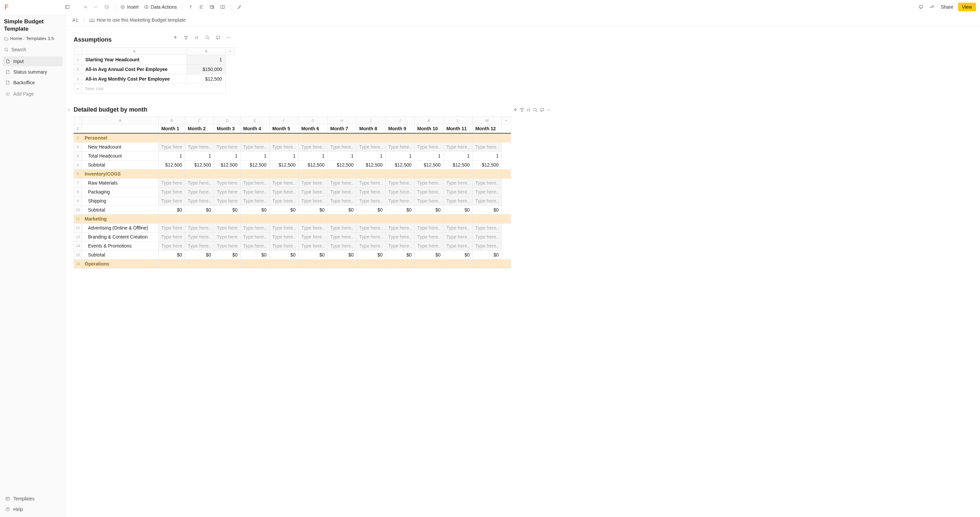  I want to click on cell-description: 📖 How to use this Marketing Budget templ…, so click(137, 20).